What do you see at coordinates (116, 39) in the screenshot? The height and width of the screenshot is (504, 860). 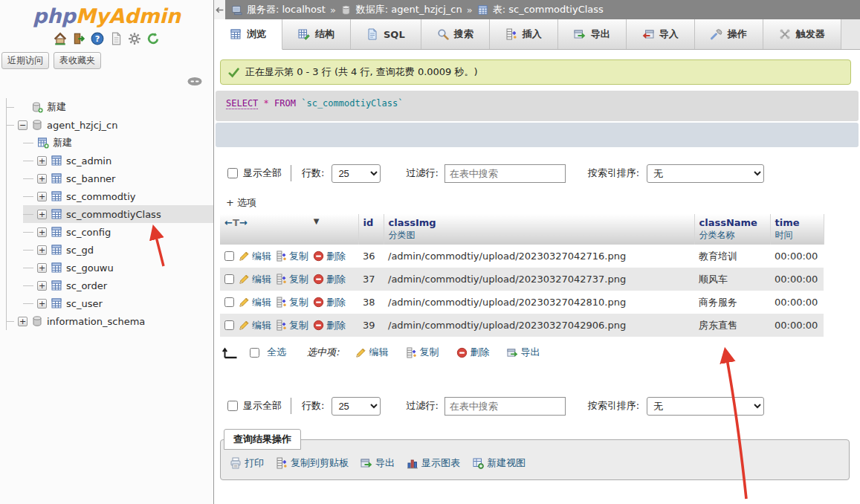 I see `docs-icon` at bounding box center [116, 39].